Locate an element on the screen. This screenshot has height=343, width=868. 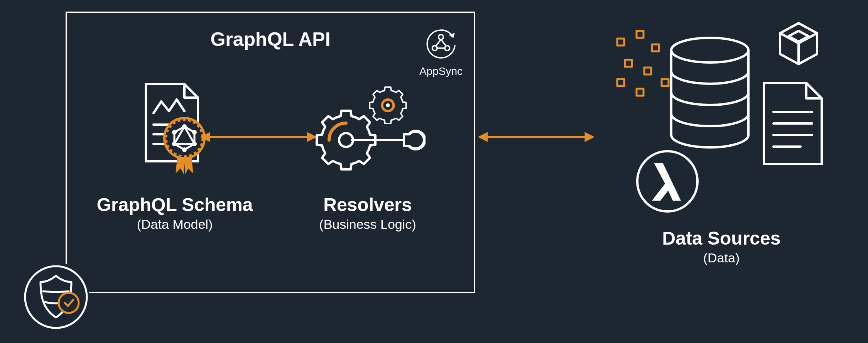
schema-subtitle: (Data Model) is located at coordinates (175, 225).